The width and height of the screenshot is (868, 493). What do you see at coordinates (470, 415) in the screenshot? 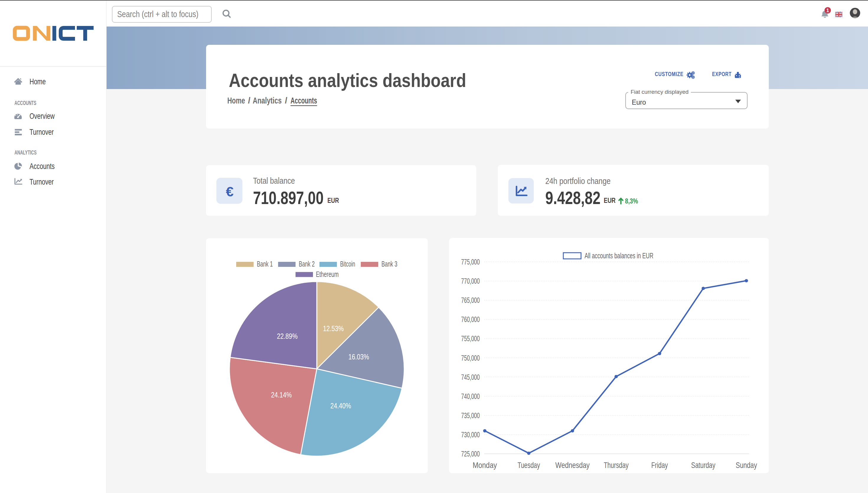
I see `svg-text: 735,000` at bounding box center [470, 415].